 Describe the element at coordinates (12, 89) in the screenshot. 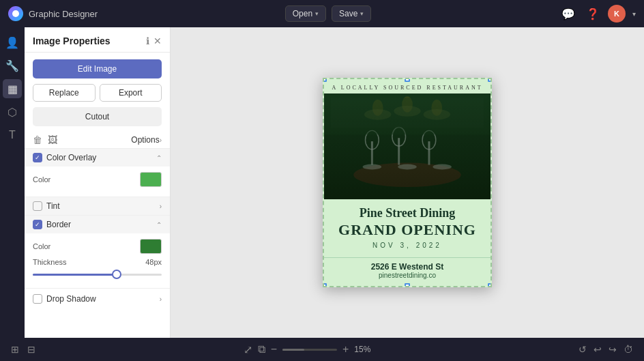

I see `sidebar-layers-icon-button: ▦` at that location.